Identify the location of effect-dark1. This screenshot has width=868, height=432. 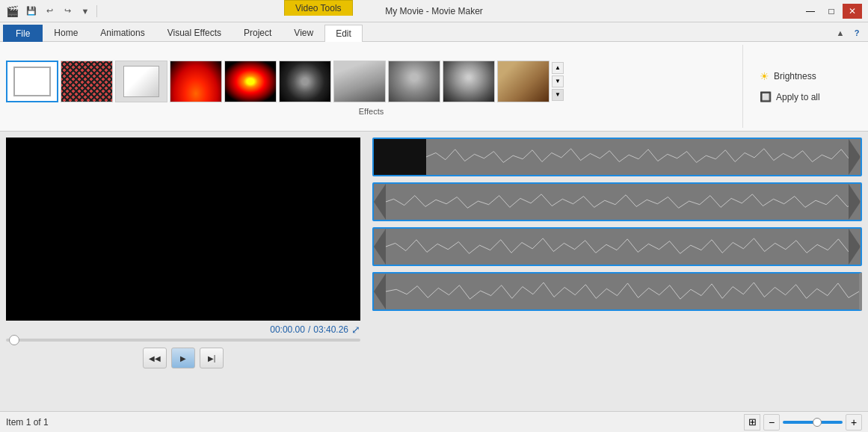
(305, 81).